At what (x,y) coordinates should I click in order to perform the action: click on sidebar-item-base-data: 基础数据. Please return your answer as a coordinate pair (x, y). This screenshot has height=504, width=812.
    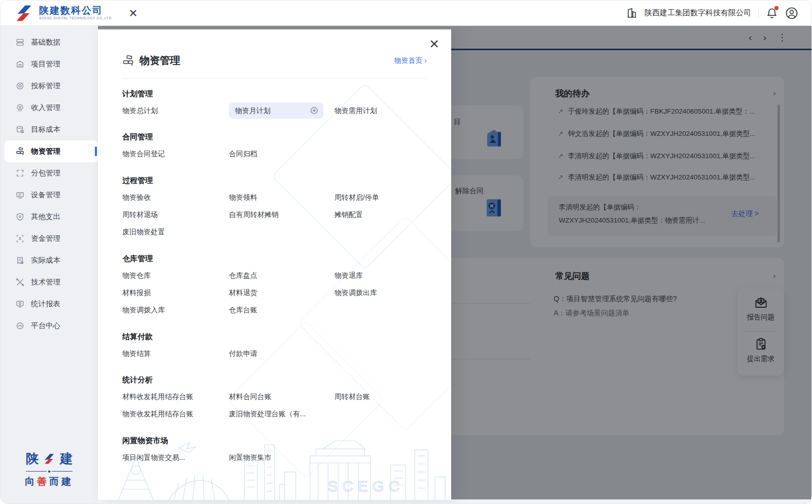
    Looking at the image, I should click on (49, 43).